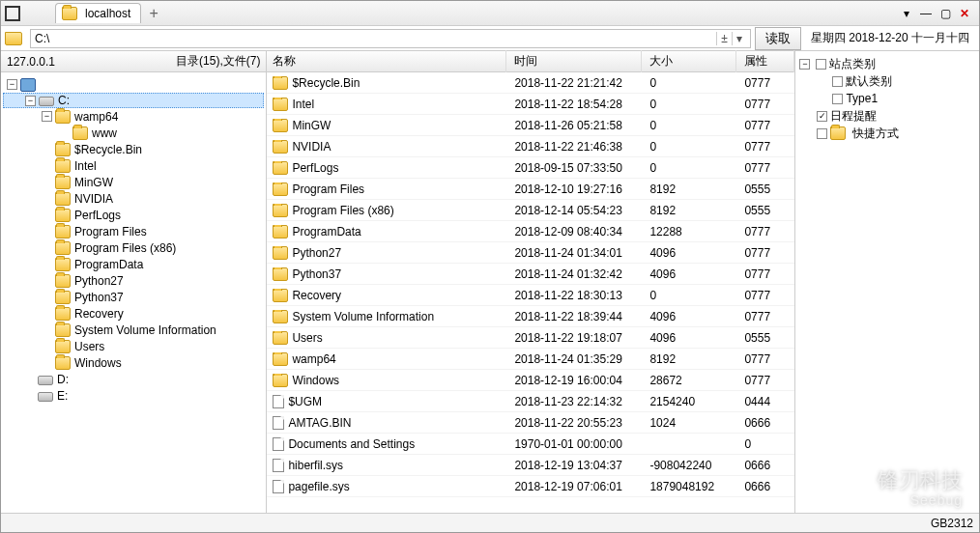  What do you see at coordinates (531, 380) in the screenshot?
I see `file-row: Windows2018-12-19 16:00:04286720777` at bounding box center [531, 380].